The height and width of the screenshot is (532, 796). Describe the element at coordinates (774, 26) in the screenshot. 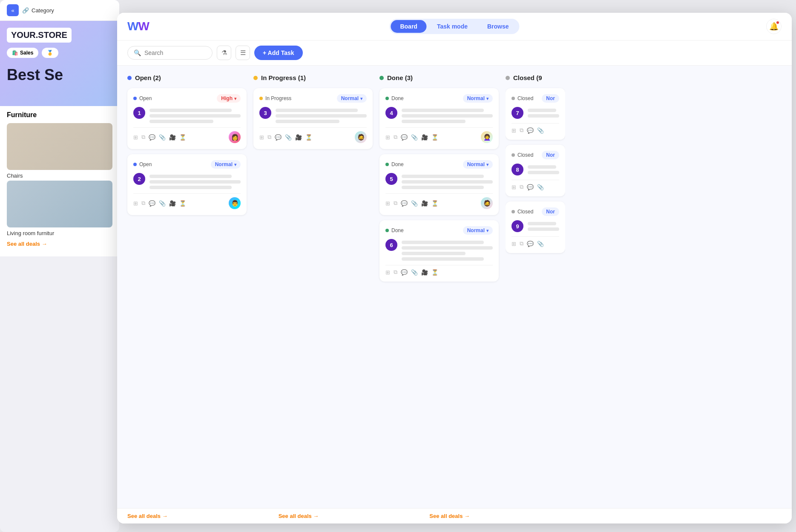

I see `notification-button: 🔔` at that location.